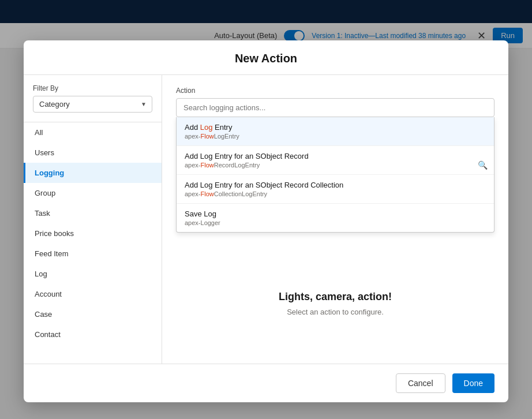 This screenshot has width=532, height=419. Describe the element at coordinates (92, 294) in the screenshot. I see `sidebar-item-account: Account` at that location.